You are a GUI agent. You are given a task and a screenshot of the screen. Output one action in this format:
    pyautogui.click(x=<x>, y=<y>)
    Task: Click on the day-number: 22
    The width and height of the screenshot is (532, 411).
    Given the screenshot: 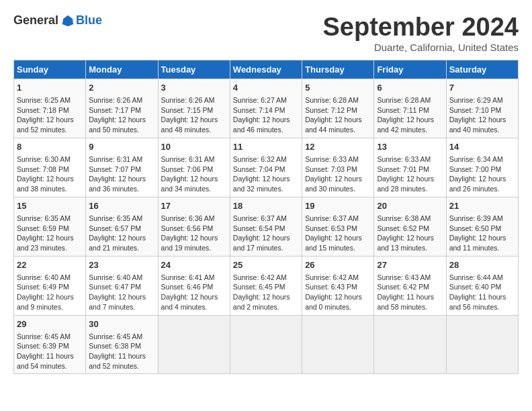 What is the action you would take?
    pyautogui.click(x=50, y=265)
    